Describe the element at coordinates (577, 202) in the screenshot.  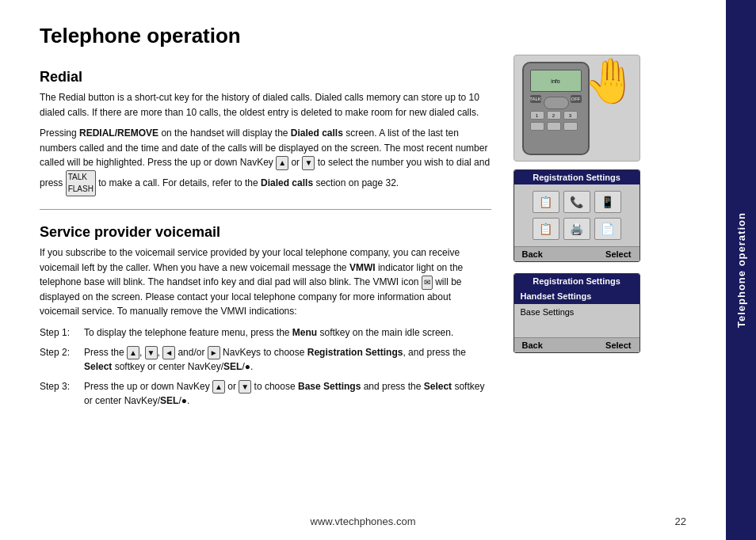
I see `icon-row-1: 📋 📞 📱` at that location.